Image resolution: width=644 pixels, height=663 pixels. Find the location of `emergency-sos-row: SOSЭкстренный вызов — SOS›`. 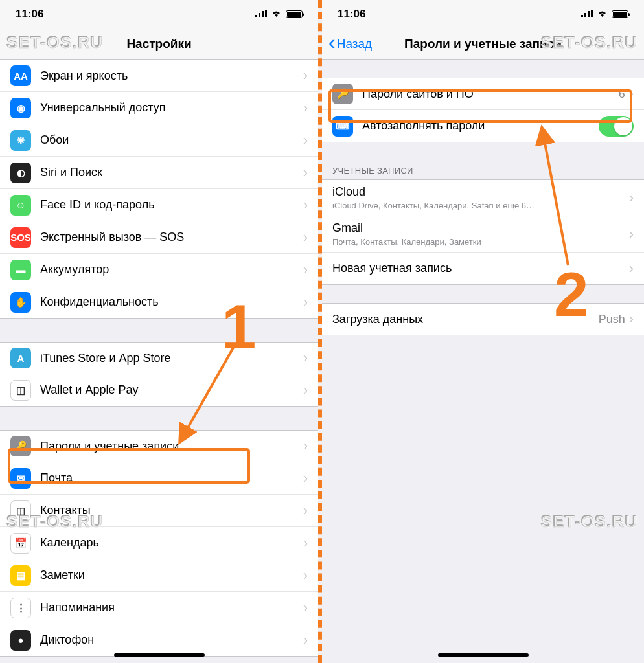

emergency-sos-row: SOSЭкстренный вызов — SOS› is located at coordinates (159, 238).